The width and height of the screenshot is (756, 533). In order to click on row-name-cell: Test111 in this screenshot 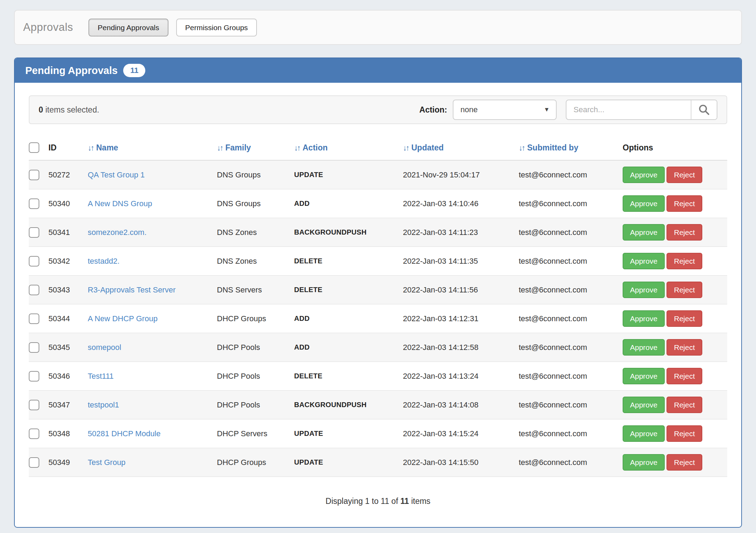, I will do `click(152, 376)`.